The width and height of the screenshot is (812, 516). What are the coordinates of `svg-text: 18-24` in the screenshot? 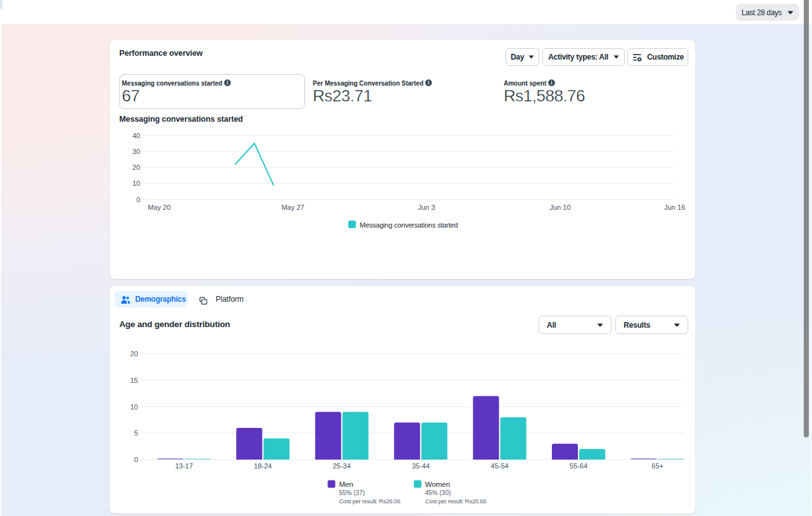 It's located at (263, 466).